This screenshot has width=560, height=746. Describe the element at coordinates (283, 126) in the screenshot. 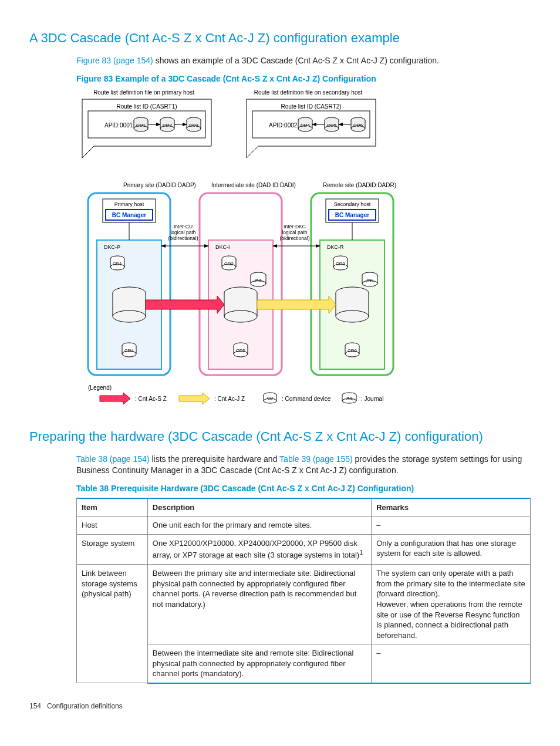

I see `apid-right: APID:0002` at that location.